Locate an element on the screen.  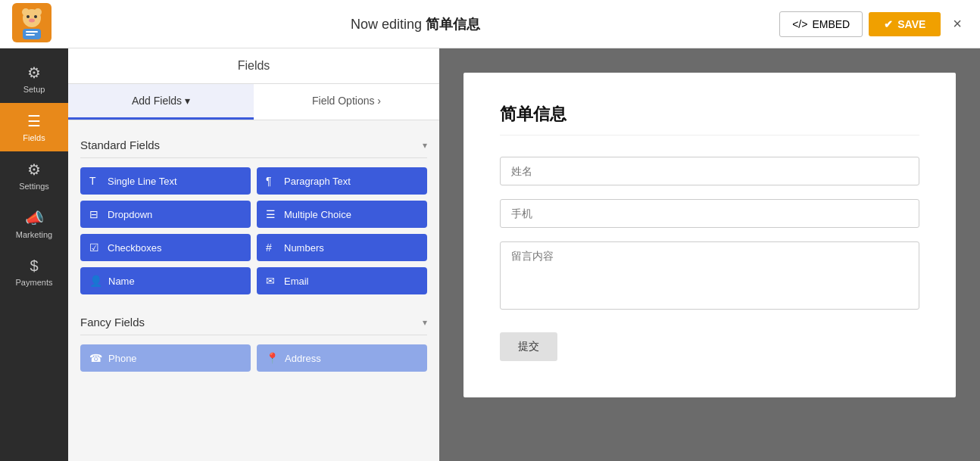
form-title: 简单信息 is located at coordinates (710, 120).